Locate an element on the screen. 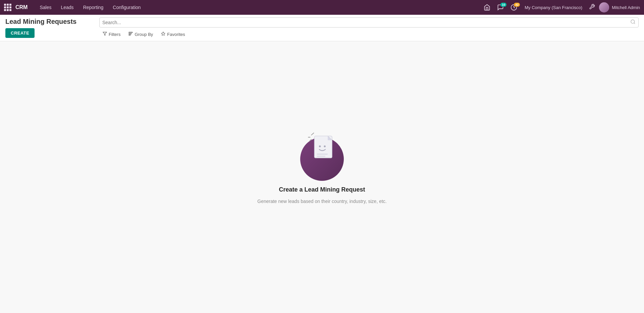 The height and width of the screenshot is (313, 644). search-input is located at coordinates (366, 22).